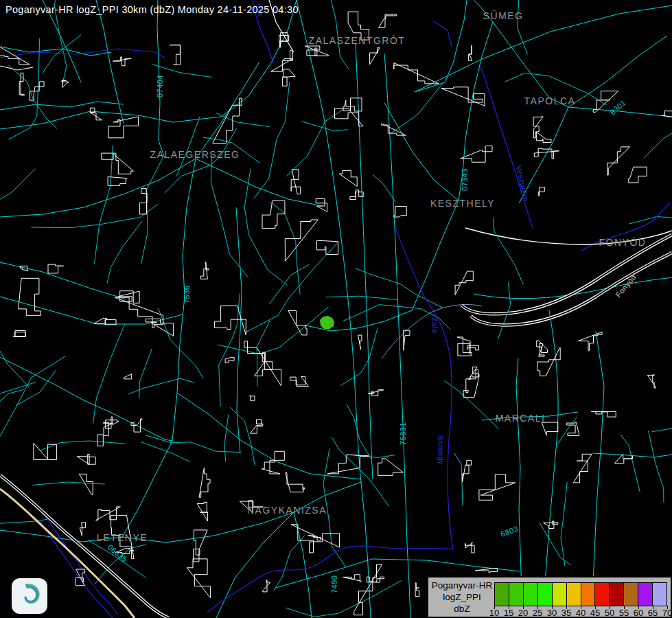  I want to click on city-label: SÜMEG, so click(504, 15).